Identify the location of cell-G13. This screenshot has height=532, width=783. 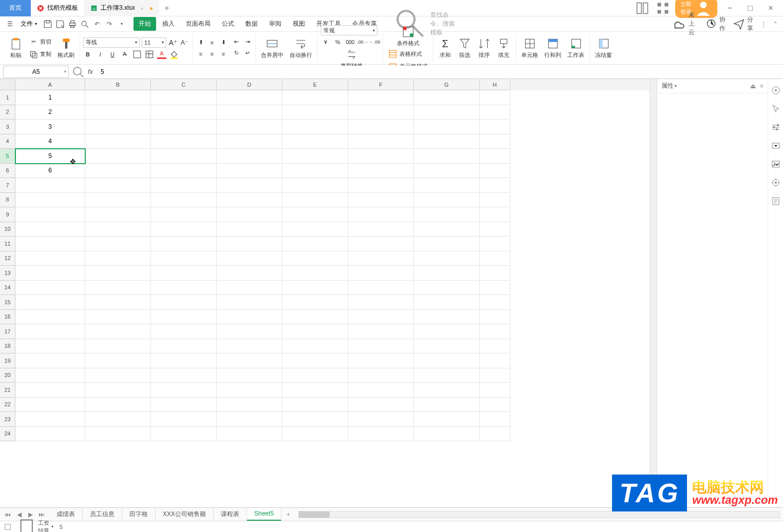
(447, 273).